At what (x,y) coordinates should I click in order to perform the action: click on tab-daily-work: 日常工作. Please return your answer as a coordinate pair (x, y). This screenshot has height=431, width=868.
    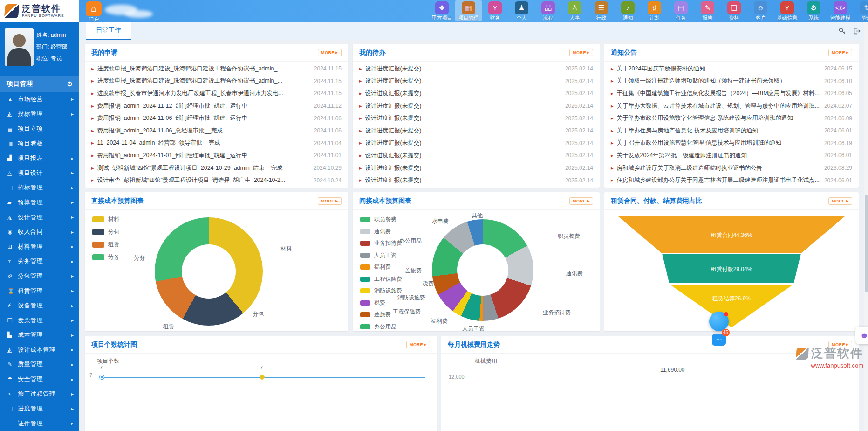
    Looking at the image, I should click on (109, 31).